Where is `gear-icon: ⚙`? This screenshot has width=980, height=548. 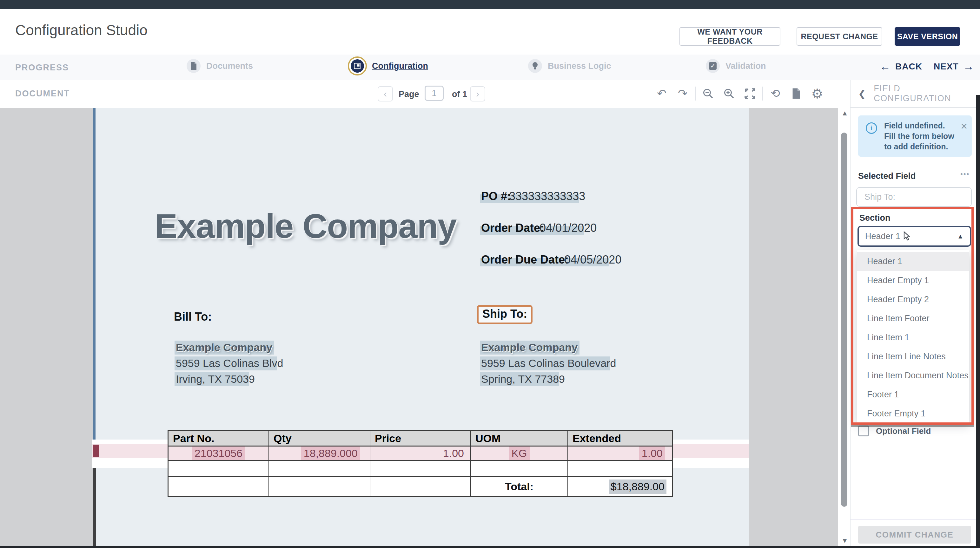
gear-icon: ⚙ is located at coordinates (817, 94).